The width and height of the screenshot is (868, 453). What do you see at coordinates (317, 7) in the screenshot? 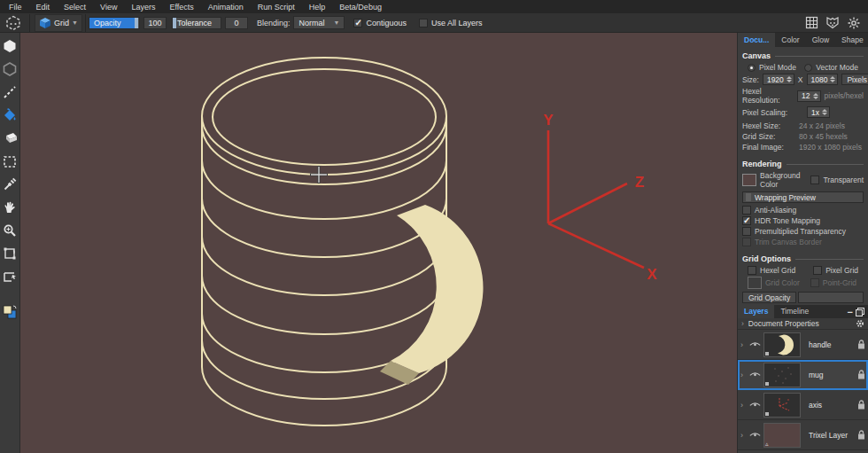
I see `menu-help: Help` at bounding box center [317, 7].